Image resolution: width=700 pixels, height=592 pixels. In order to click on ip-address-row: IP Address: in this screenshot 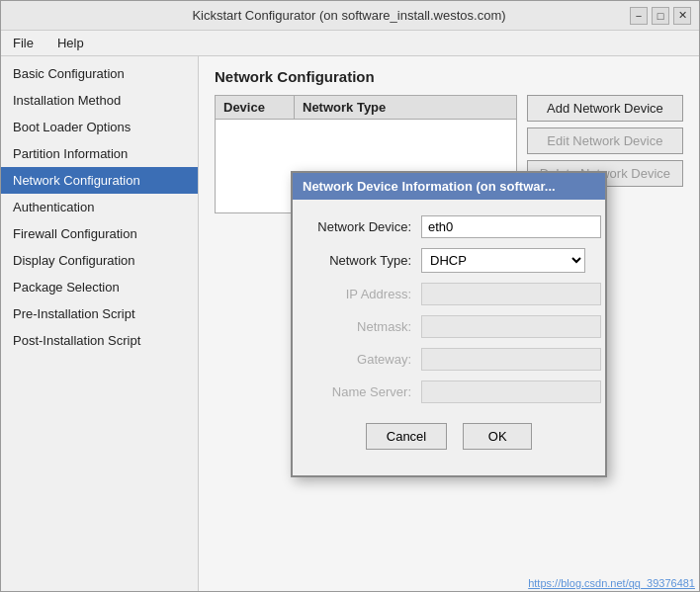, I will do `click(449, 295)`.